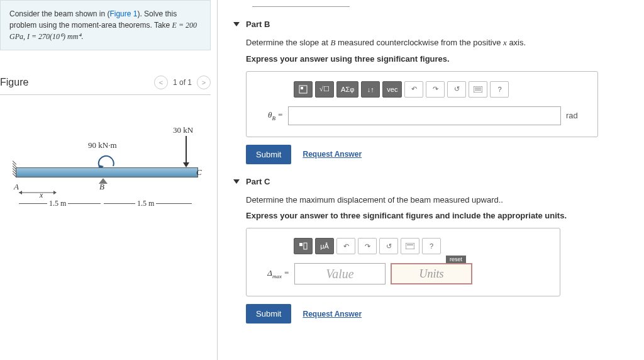 The height and width of the screenshot is (360, 644). What do you see at coordinates (182, 82) in the screenshot?
I see `figure-nav: < 1 of 1 >` at bounding box center [182, 82].